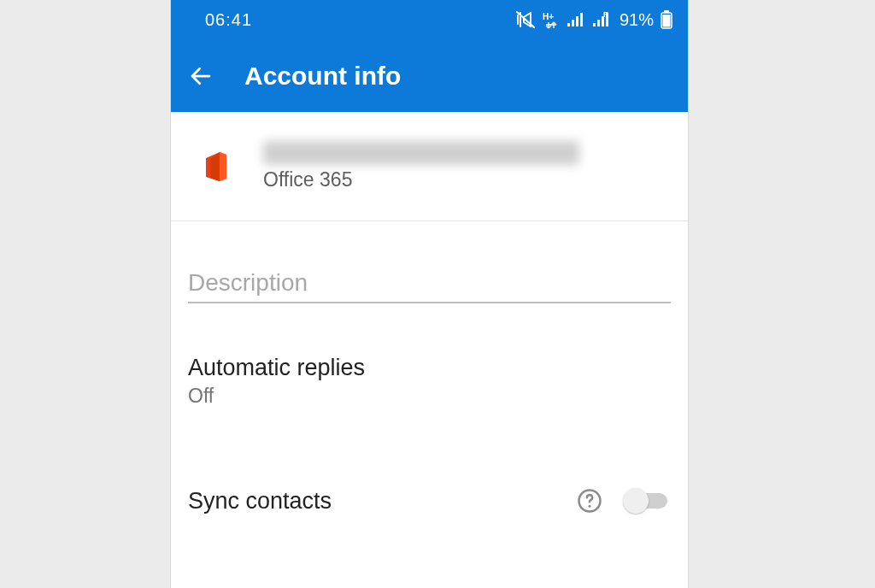 The image size is (875, 588). I want to click on help-circle-icon, so click(590, 501).